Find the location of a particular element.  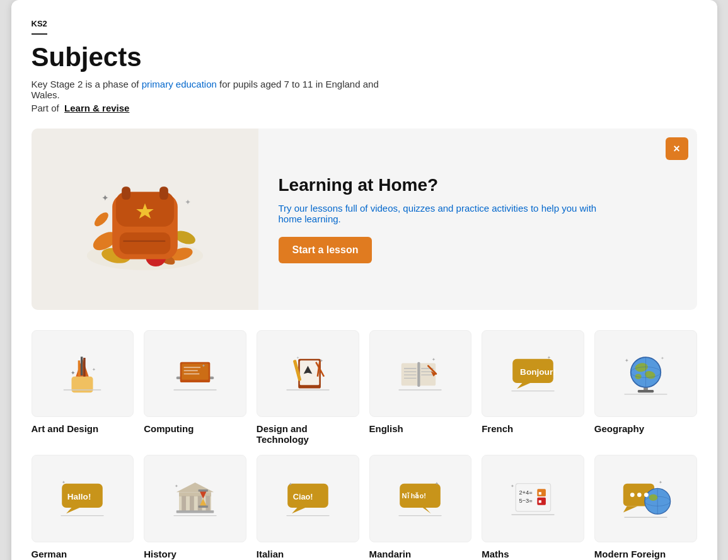

banner-title: Learning at Home? is located at coordinates (449, 185).